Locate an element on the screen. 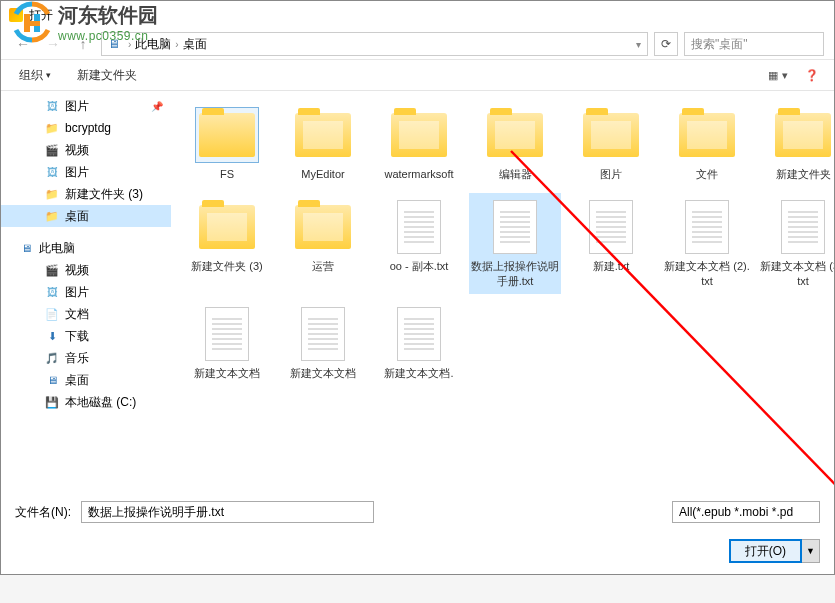 This screenshot has width=835, height=603. file-label: 新建文件夹 (3) is located at coordinates (227, 266).